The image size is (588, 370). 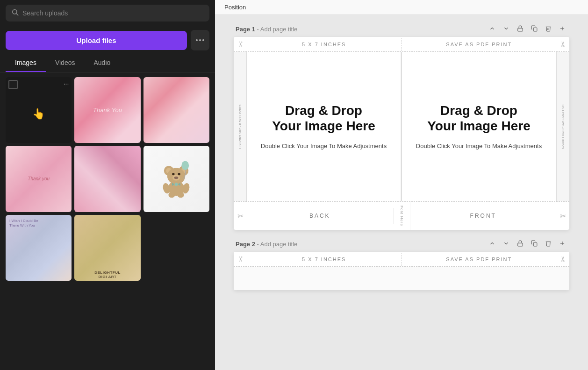 I want to click on sub-left: Double Click Your Image To Make Adjustme…, so click(x=323, y=146).